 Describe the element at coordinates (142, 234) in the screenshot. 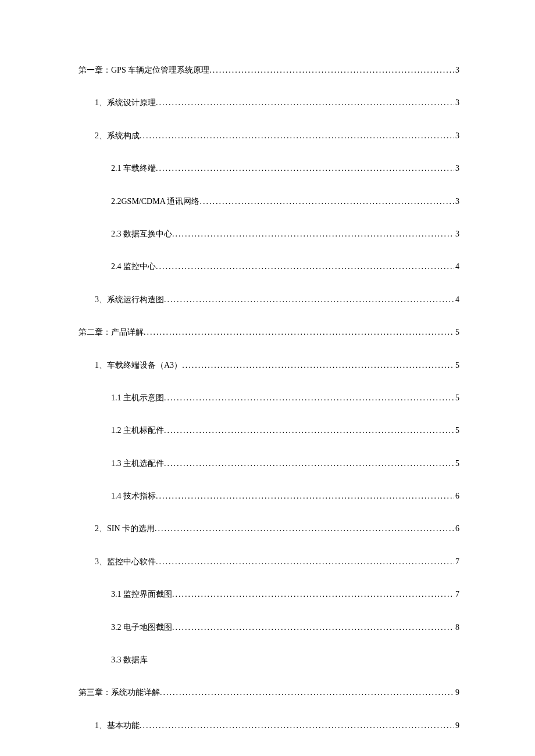

I see `toc-title: 2.3 数据互换中心` at that location.